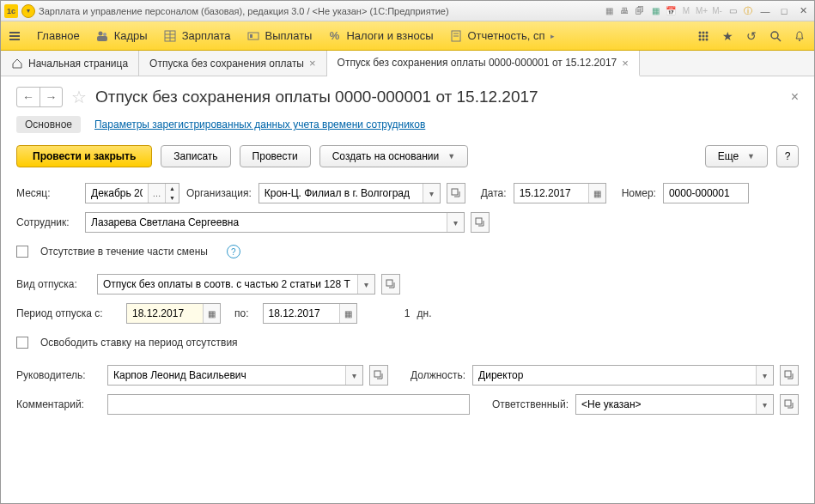 The height and width of the screenshot is (504, 815). What do you see at coordinates (800, 36) in the screenshot?
I see `bell-icon` at bounding box center [800, 36].